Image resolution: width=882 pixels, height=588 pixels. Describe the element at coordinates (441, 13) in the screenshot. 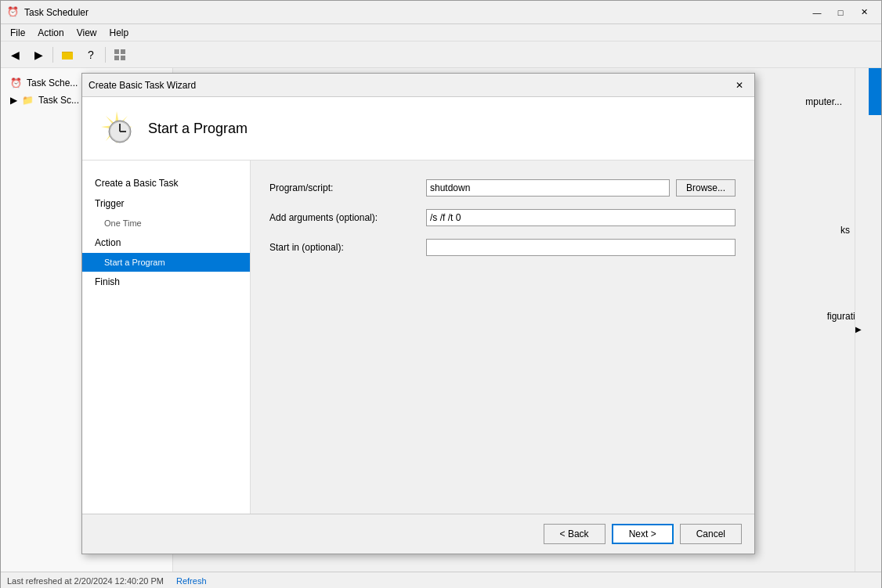

I see `title-bar: ⏰ Task Scheduler ― □ ✕` at that location.